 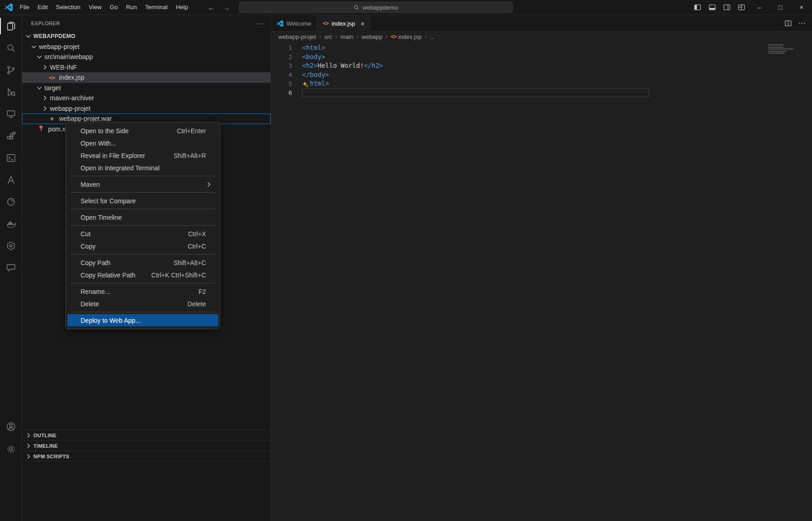 What do you see at coordinates (294, 23) in the screenshot?
I see `tab-welcome: Welcome` at bounding box center [294, 23].